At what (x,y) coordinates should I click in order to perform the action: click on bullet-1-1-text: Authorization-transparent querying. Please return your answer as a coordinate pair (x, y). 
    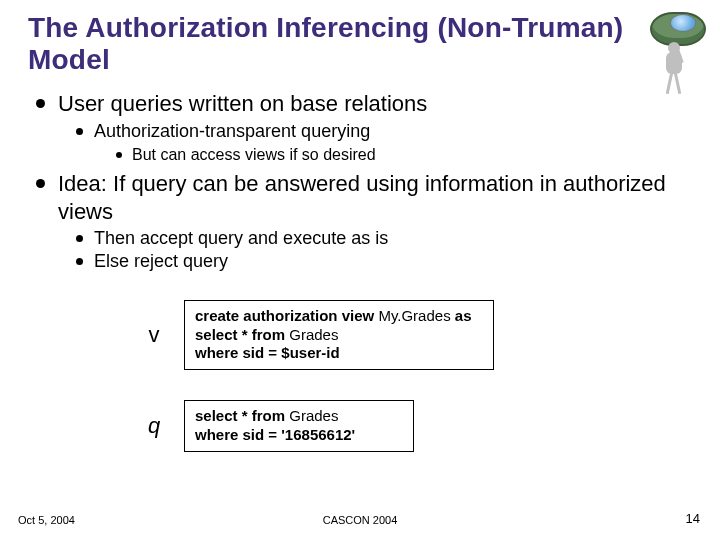
    Looking at the image, I should click on (232, 131).